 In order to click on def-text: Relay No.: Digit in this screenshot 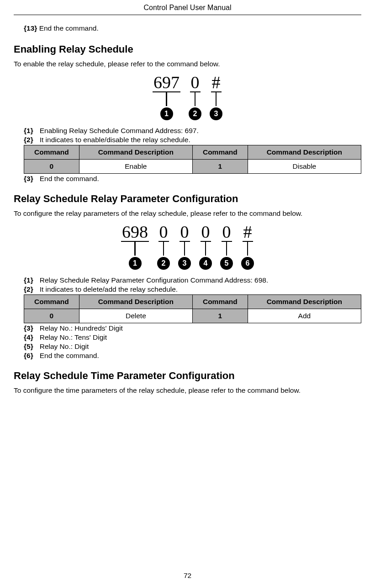, I will do `click(64, 347)`.